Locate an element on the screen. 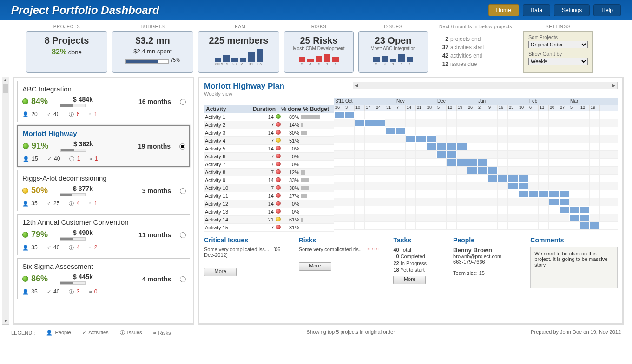 This screenshot has height=364, width=632. tasks-more-button: More is located at coordinates (409, 280).